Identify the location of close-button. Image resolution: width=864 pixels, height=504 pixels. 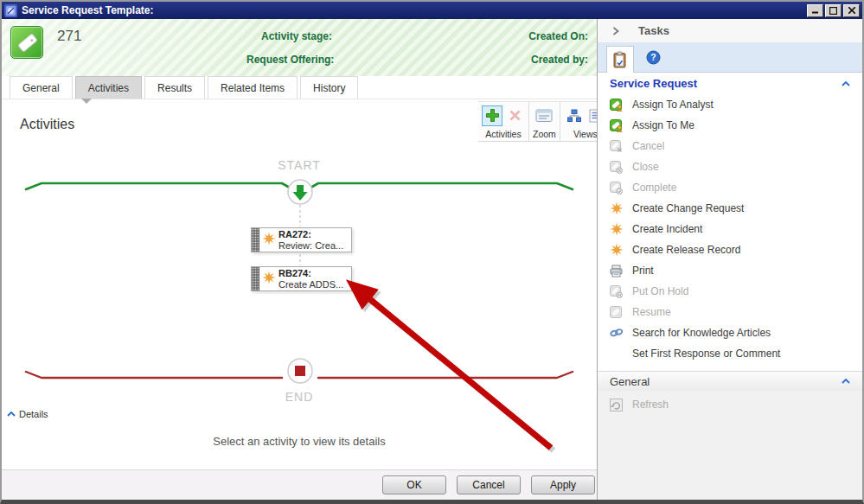
(851, 10).